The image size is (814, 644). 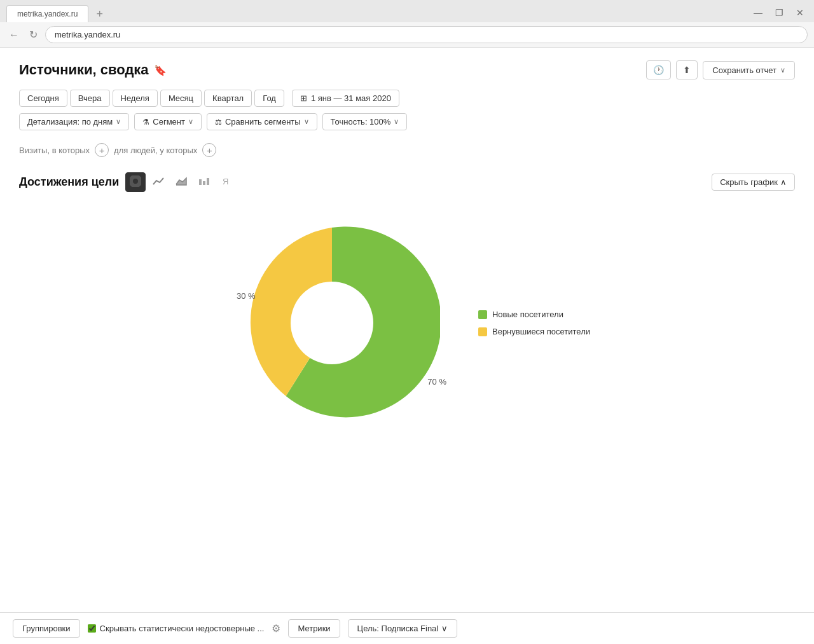 I want to click on yandex-icon: Я, so click(x=227, y=181).